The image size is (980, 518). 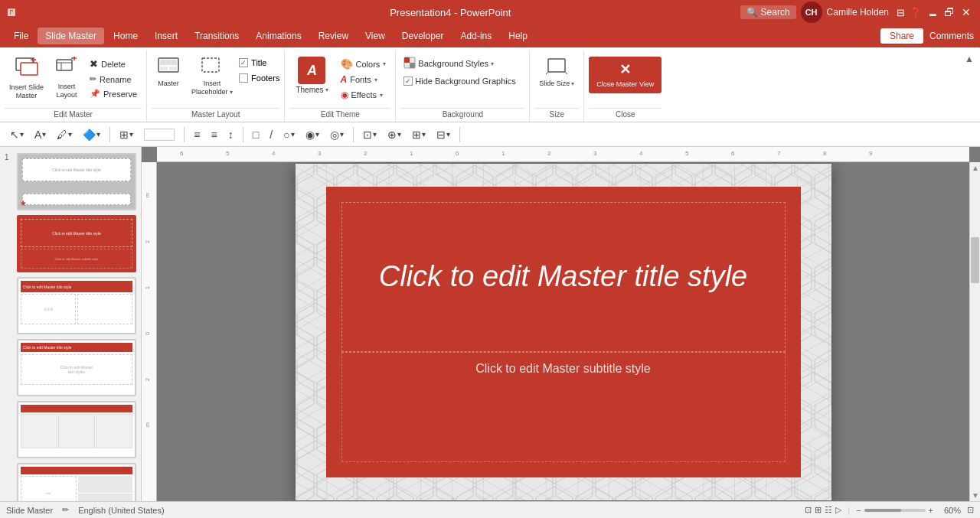 What do you see at coordinates (256, 135) in the screenshot?
I see `shape-square: □` at bounding box center [256, 135].